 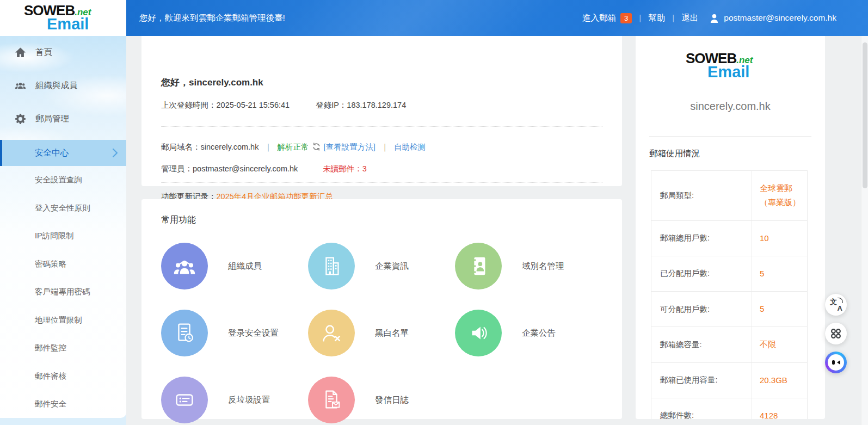 I want to click on table-row: 可分配用戶數:5, so click(x=729, y=309).